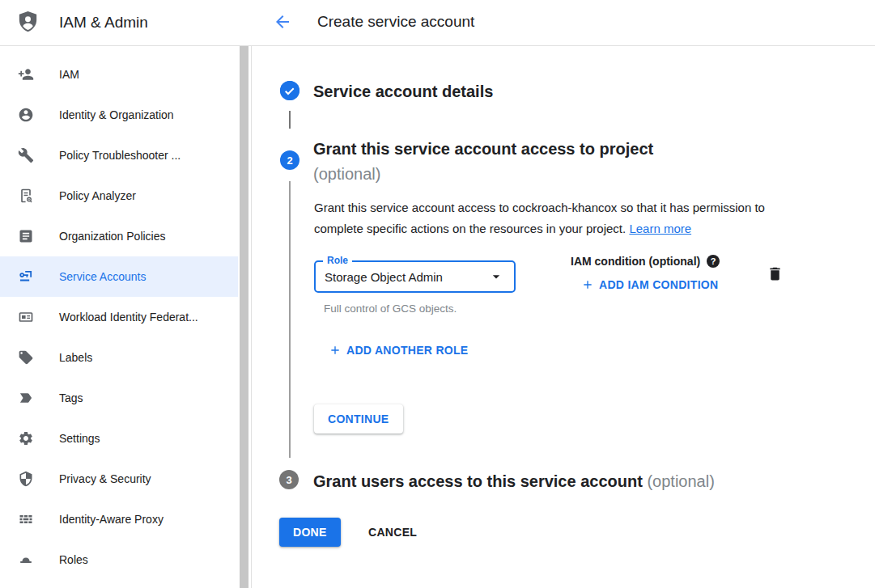 Image resolution: width=875 pixels, height=588 pixels. I want to click on sidebar-item-service-accounts: Service Accounts, so click(119, 277).